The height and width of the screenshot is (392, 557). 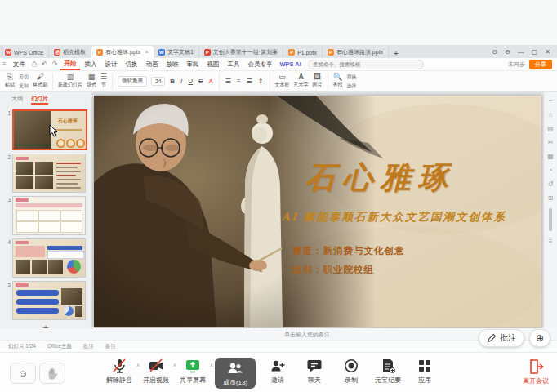 I want to click on menu-review: 审阅, so click(x=193, y=65).